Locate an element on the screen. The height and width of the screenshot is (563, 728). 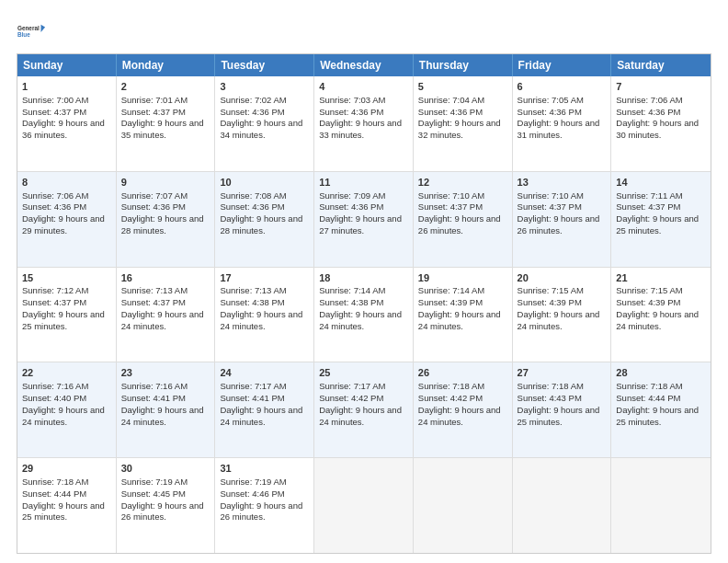
calendar-header-day: Friday is located at coordinates (563, 65).